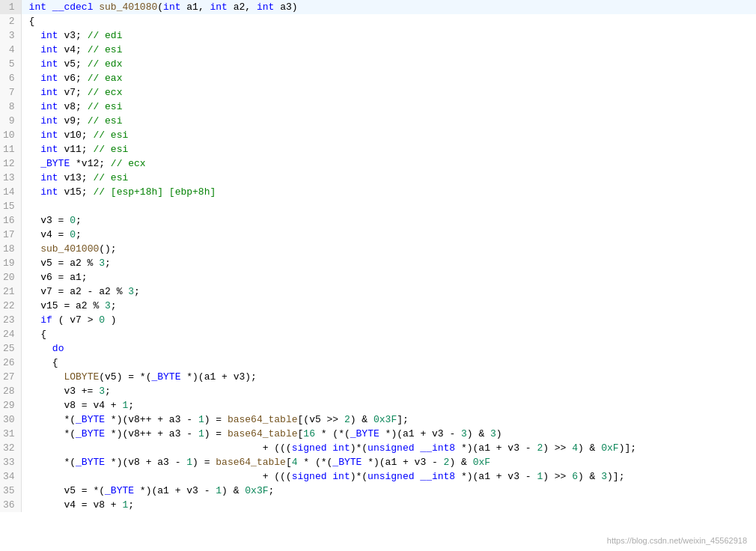 Image resolution: width=756 pixels, height=551 pixels. What do you see at coordinates (388, 64) in the screenshot?
I see `code-line: int v5; // edx` at bounding box center [388, 64].